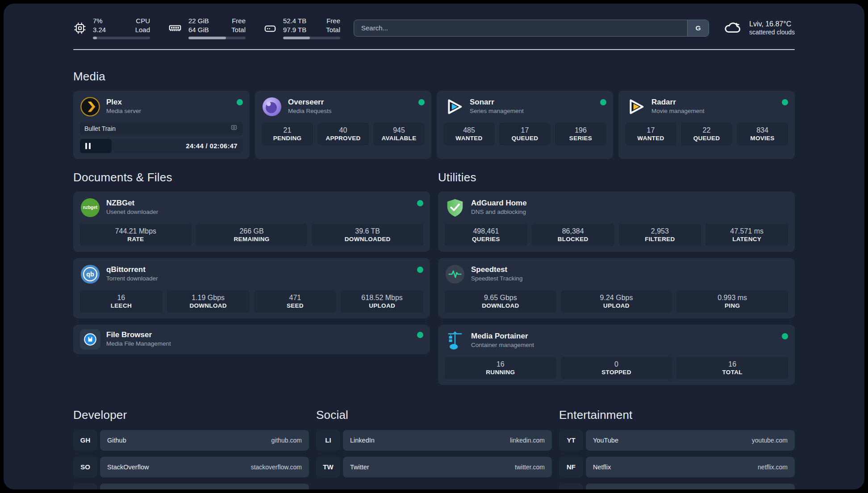  Describe the element at coordinates (270, 28) in the screenshot. I see `drive-icon` at that location.